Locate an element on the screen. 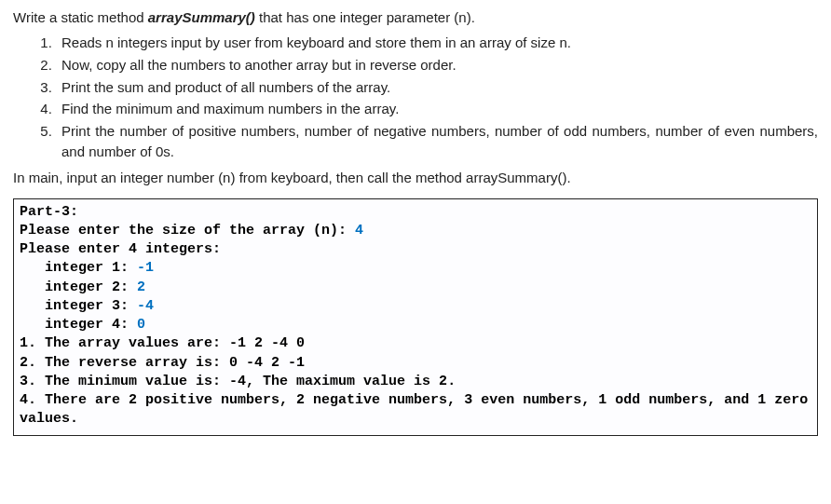 The image size is (831, 504). task-item: Print the sum and product of all numbers… is located at coordinates (437, 88).